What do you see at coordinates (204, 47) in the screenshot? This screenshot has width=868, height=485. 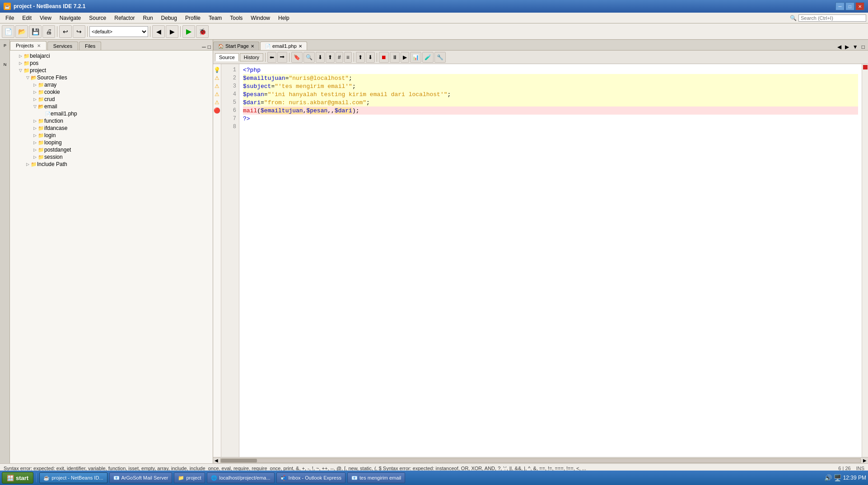 I see `panel-minimize-button: ─` at bounding box center [204, 47].